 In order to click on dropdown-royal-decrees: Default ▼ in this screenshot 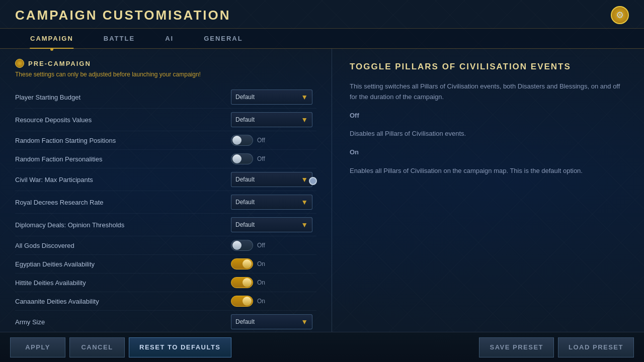, I will do `click(272, 202)`.